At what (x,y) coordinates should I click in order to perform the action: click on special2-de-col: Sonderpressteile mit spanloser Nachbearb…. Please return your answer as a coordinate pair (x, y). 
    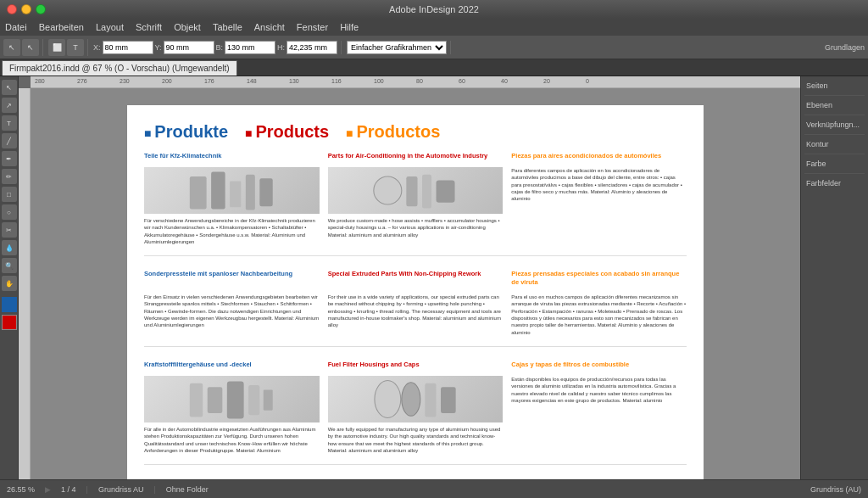
    Looking at the image, I should click on (232, 478).